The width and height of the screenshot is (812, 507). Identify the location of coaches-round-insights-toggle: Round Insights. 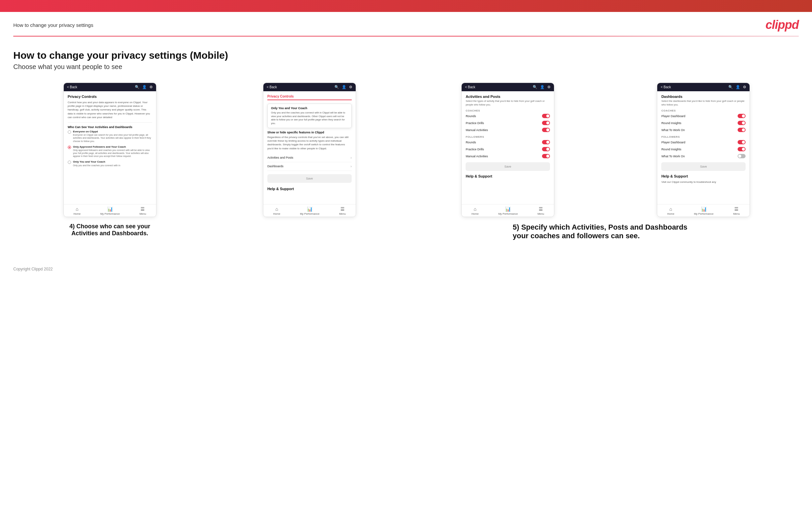
(703, 123).